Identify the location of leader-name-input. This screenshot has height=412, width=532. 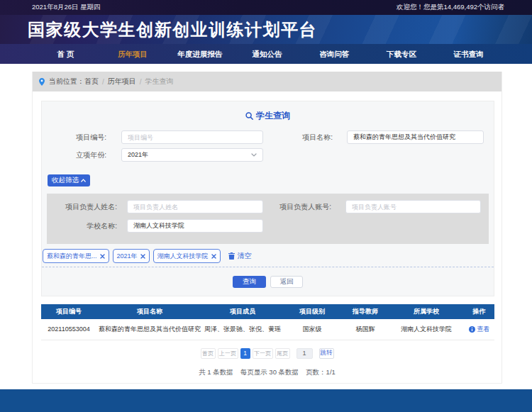
(195, 207).